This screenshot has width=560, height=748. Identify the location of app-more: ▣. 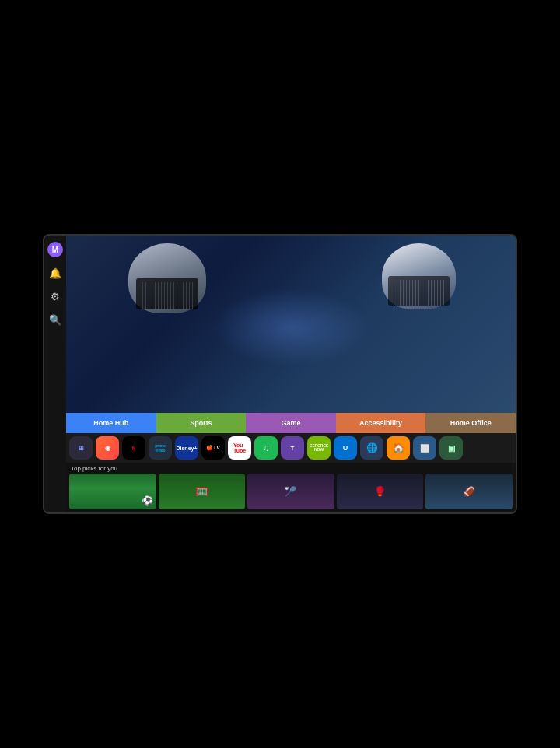
(451, 448).